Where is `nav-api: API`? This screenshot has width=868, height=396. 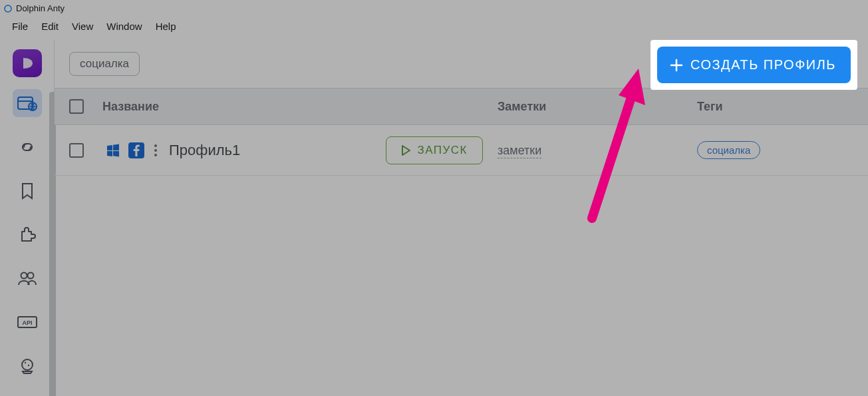
nav-api: API is located at coordinates (27, 322).